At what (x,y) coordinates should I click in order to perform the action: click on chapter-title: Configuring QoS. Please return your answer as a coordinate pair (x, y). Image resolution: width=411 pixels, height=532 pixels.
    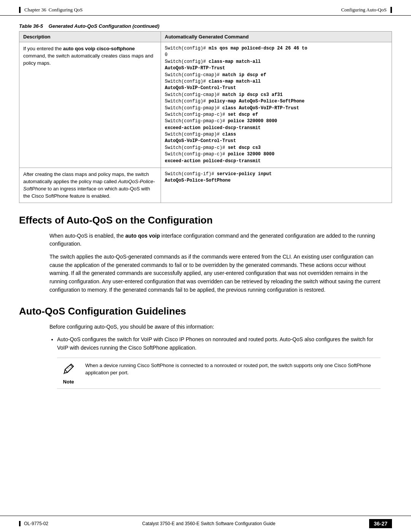
    Looking at the image, I should click on (65, 10).